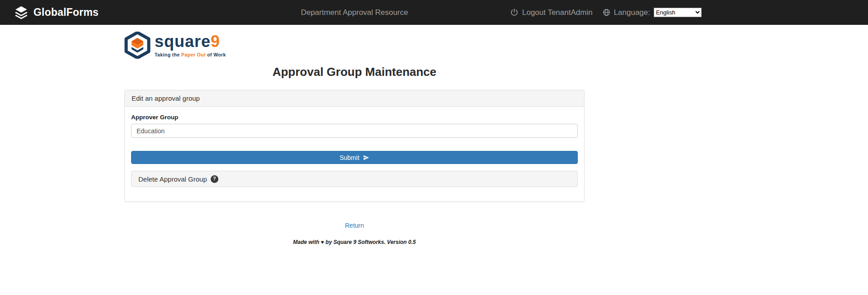 The height and width of the screenshot is (295, 868). Describe the element at coordinates (354, 242) in the screenshot. I see `footer-credit: Made with ♥ by Square 9 Softworks. Versi…` at that location.